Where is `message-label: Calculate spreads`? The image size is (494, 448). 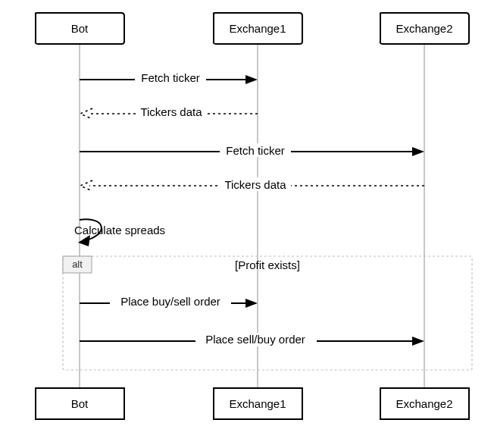
message-label: Calculate spreads is located at coordinates (120, 230).